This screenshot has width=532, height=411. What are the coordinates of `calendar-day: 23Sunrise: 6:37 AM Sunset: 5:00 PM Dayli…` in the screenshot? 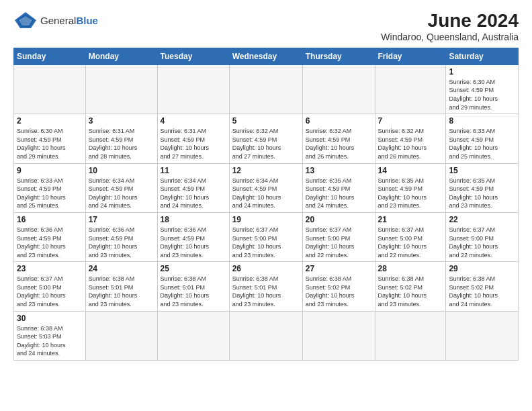 It's located at (50, 286).